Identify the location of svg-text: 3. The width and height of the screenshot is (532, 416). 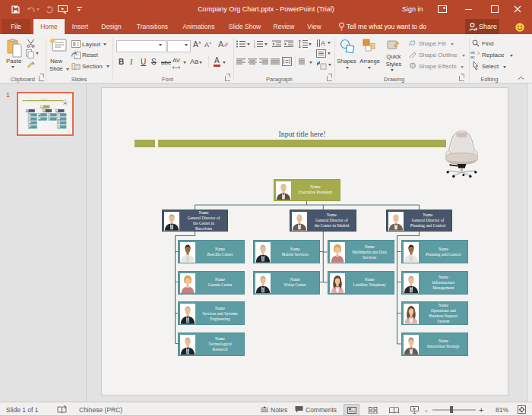
(255, 47).